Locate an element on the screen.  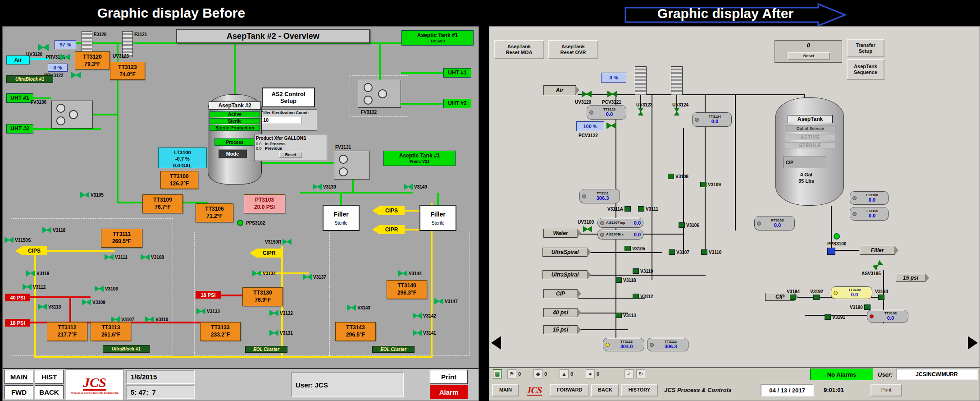
v3111a-valve: V3111A is located at coordinates (619, 209).